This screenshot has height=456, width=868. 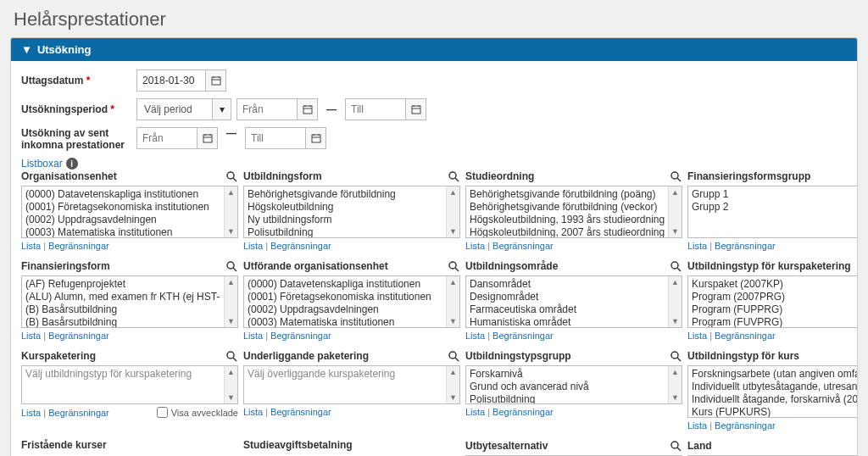 What do you see at coordinates (386, 109) in the screenshot?
I see `period-to` at bounding box center [386, 109].